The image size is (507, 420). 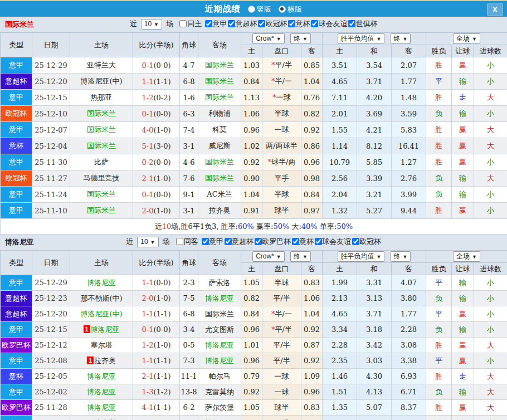 I want to click on radio-vertical-label: 竖版, so click(x=264, y=9).